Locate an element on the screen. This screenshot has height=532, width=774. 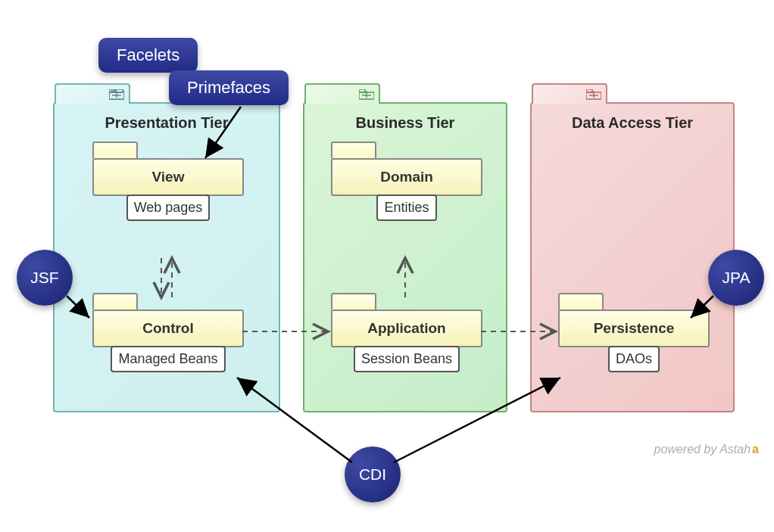
package-view: View Web pages is located at coordinates (168, 182).